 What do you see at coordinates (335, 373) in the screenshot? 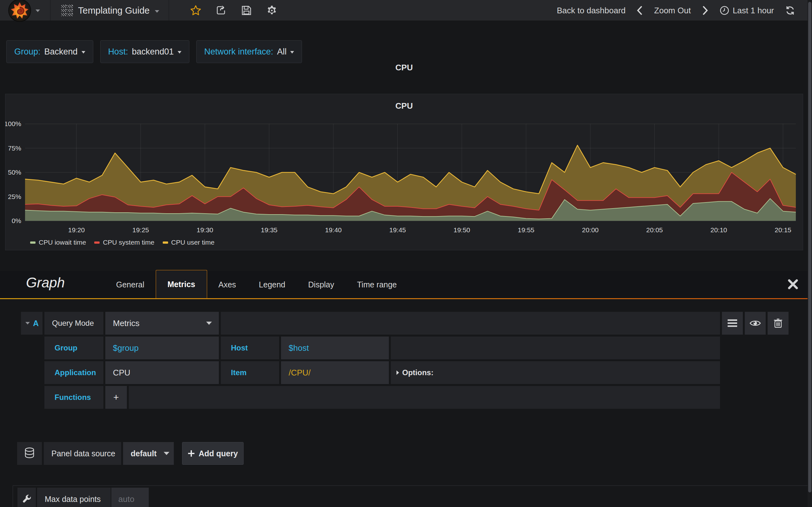
I see `item-input: /CPU/` at bounding box center [335, 373].